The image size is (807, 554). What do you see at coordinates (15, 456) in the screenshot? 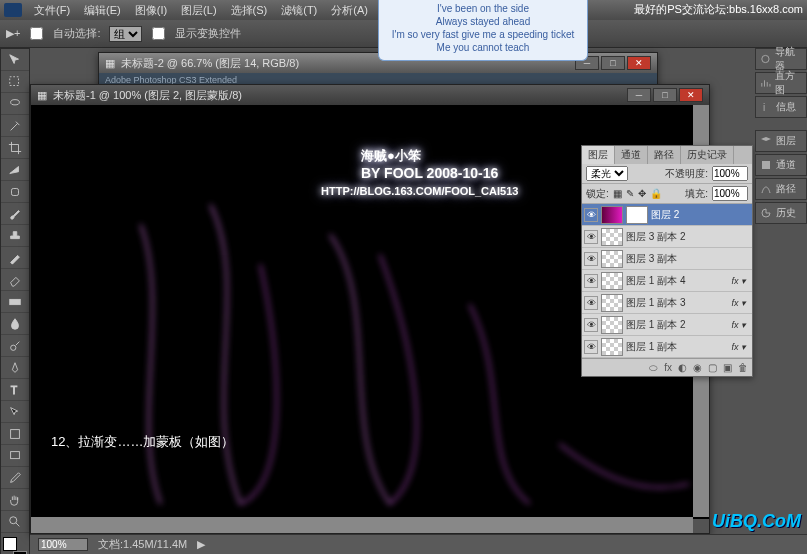
I see `notes-tool` at bounding box center [15, 456].